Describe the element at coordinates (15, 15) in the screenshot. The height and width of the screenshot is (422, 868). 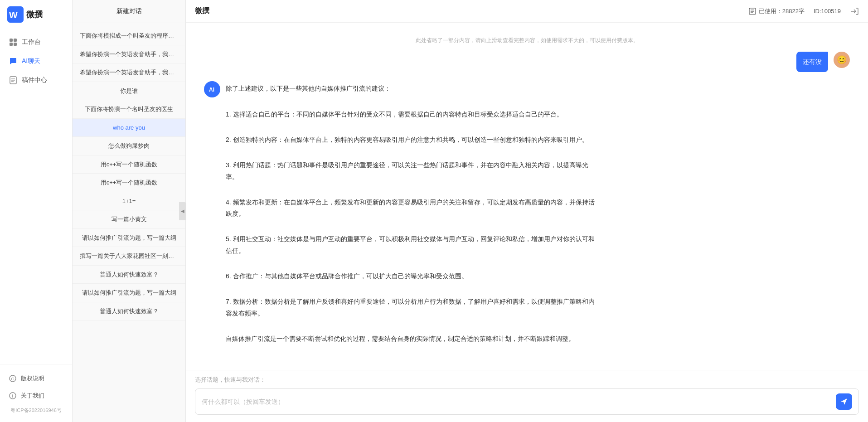
I see `logo-icon: W` at that location.